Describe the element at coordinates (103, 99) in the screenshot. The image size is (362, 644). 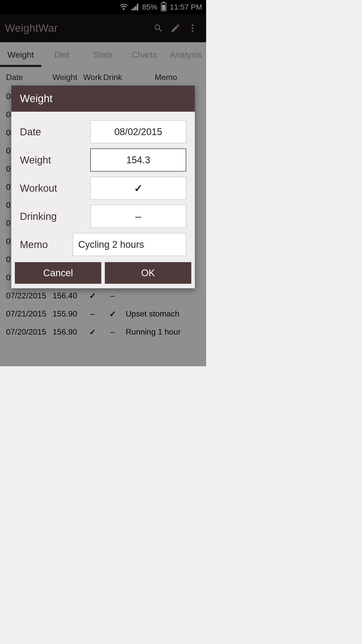
I see `dialog-title: Weight` at that location.